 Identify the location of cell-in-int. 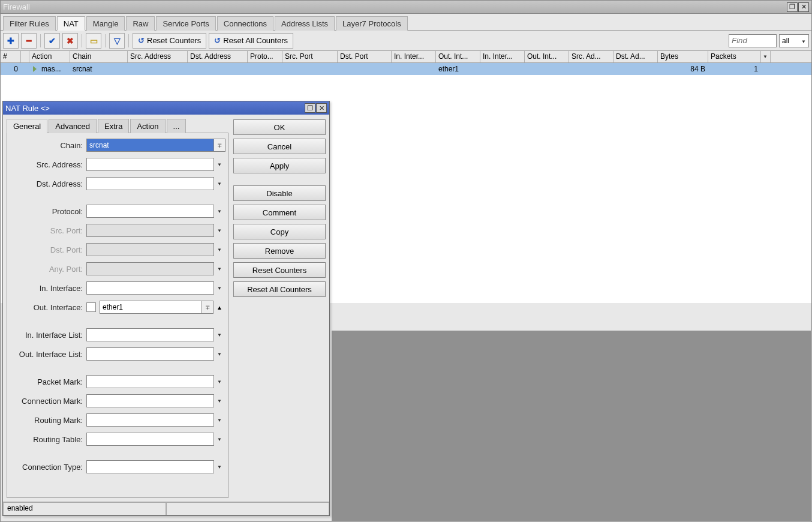
(414, 69).